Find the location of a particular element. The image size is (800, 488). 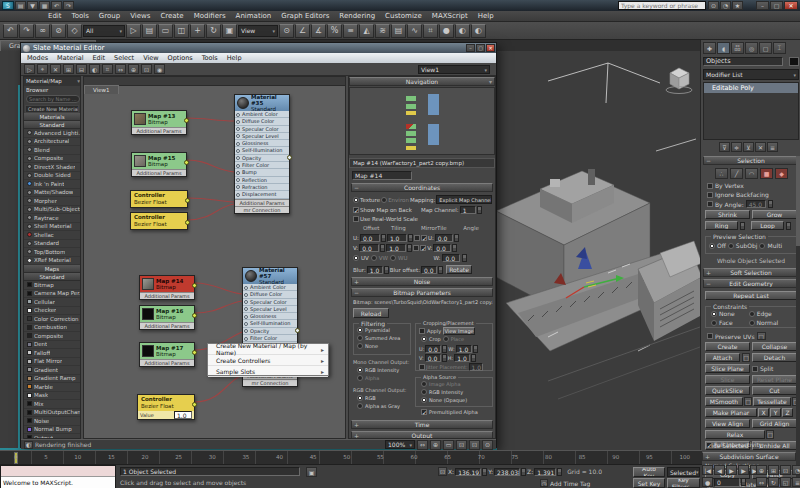

time-tag-icon: ◷ is located at coordinates (544, 483).